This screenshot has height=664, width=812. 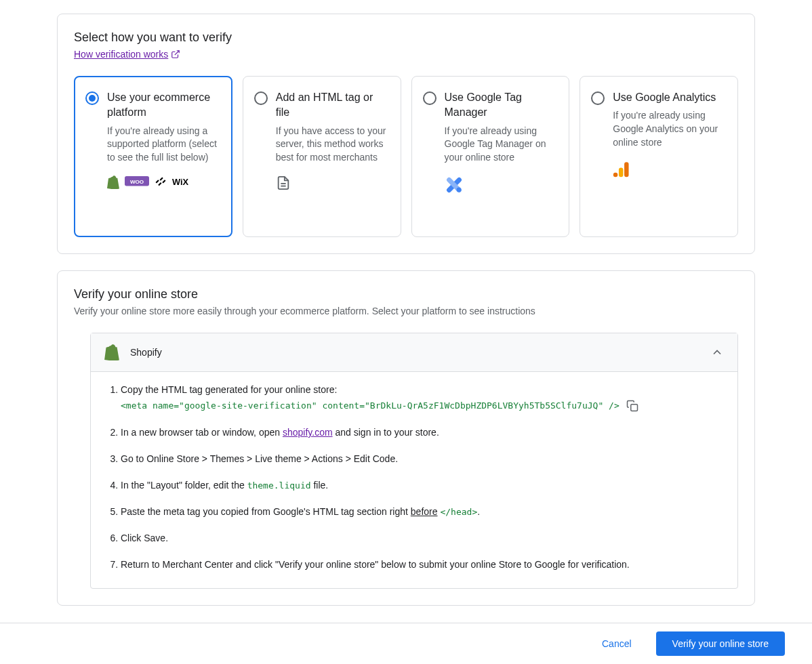 I want to click on wix-icon: WiX, so click(x=186, y=182).